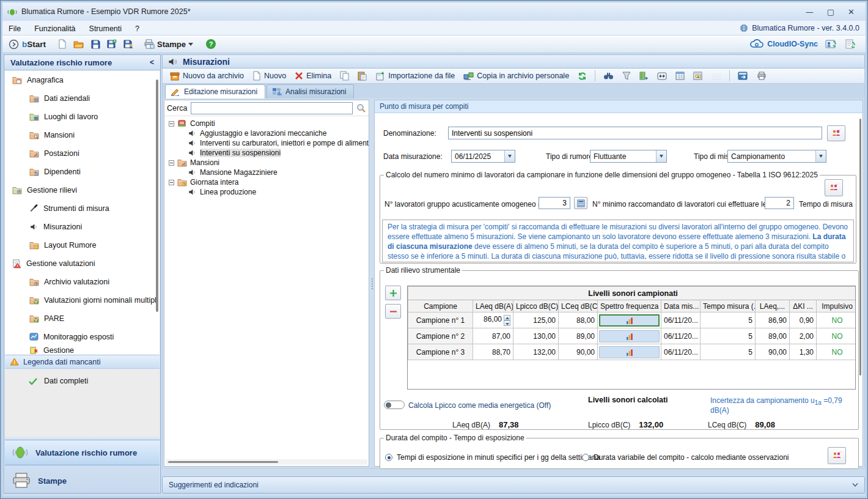 Image resolution: width=868 pixels, height=499 pixels. Describe the element at coordinates (513, 485) in the screenshot. I see `status-bar: Suggerimenti ed indicazioni` at that location.